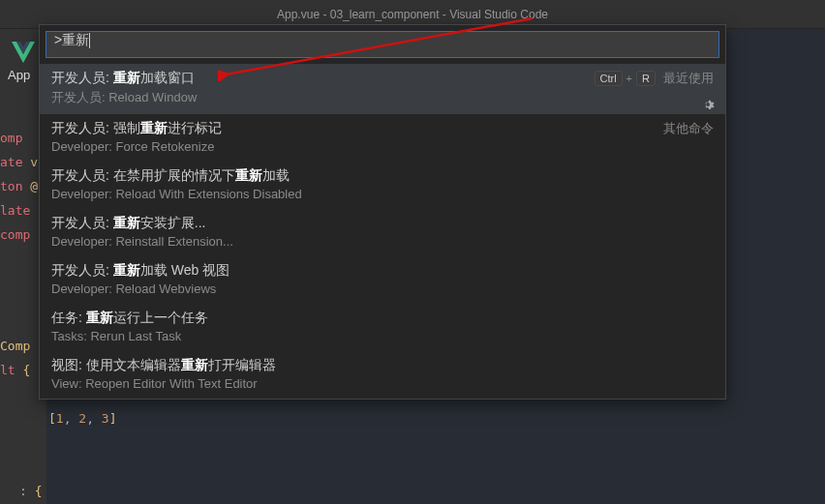  I want to click on palette-item: 开发人员: 重新加载 Web 视图 Developer: Reload Webv…, so click(382, 281).